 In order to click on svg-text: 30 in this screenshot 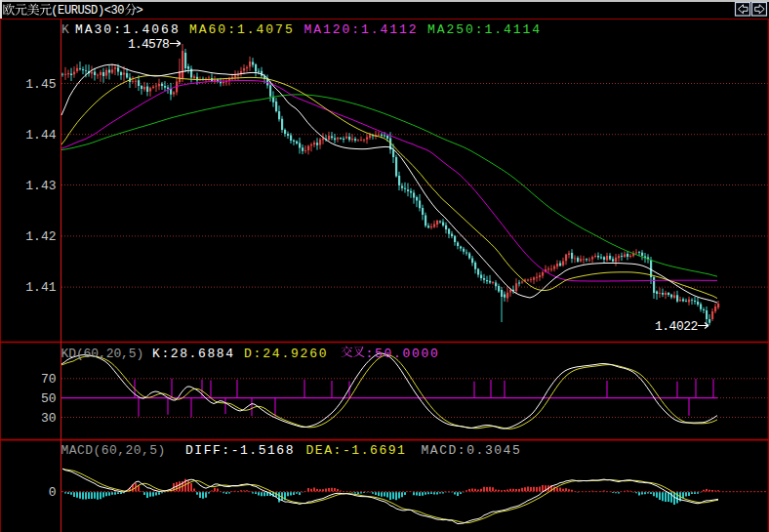, I will do `click(49, 418)`.